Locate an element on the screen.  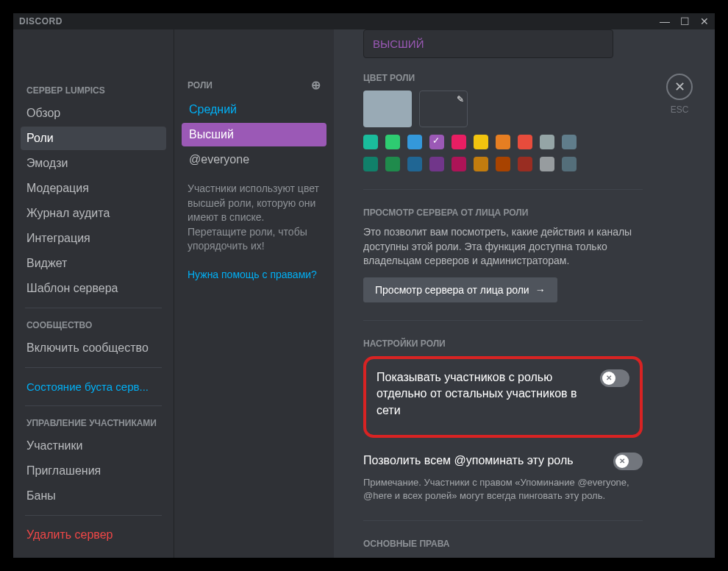
nav-roles: Роли is located at coordinates (93, 138).